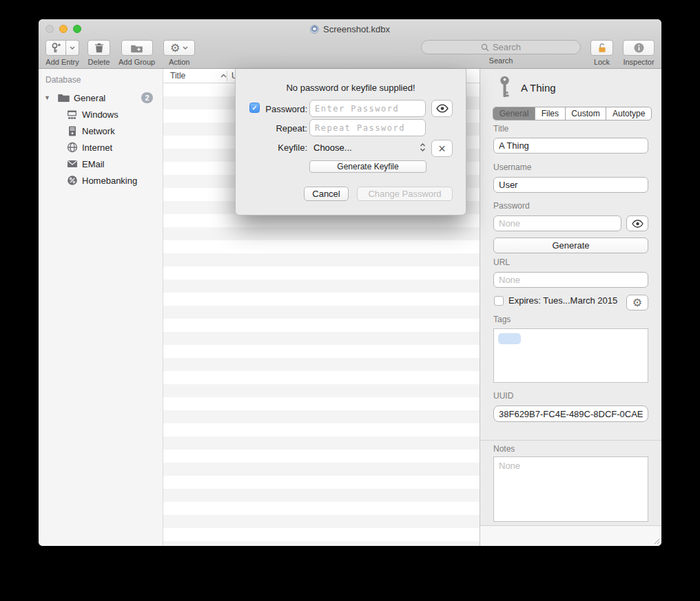 This screenshot has height=601, width=700. Describe the element at coordinates (94, 164) in the screenshot. I see `group-label: EMail` at that location.